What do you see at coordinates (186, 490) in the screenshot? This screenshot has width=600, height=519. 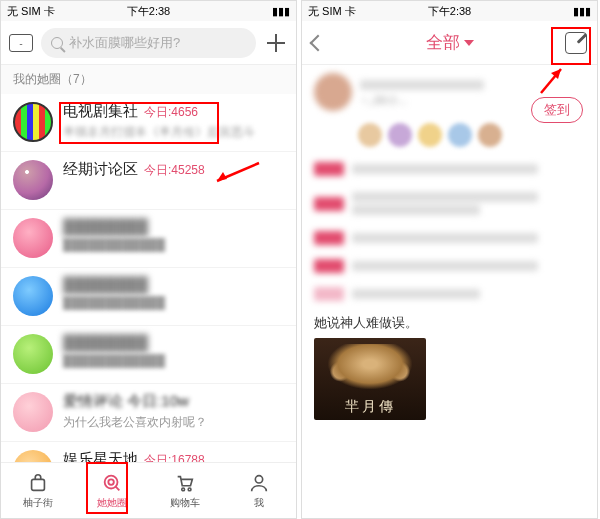 I see `tab-cart: 购物车` at bounding box center [186, 490].